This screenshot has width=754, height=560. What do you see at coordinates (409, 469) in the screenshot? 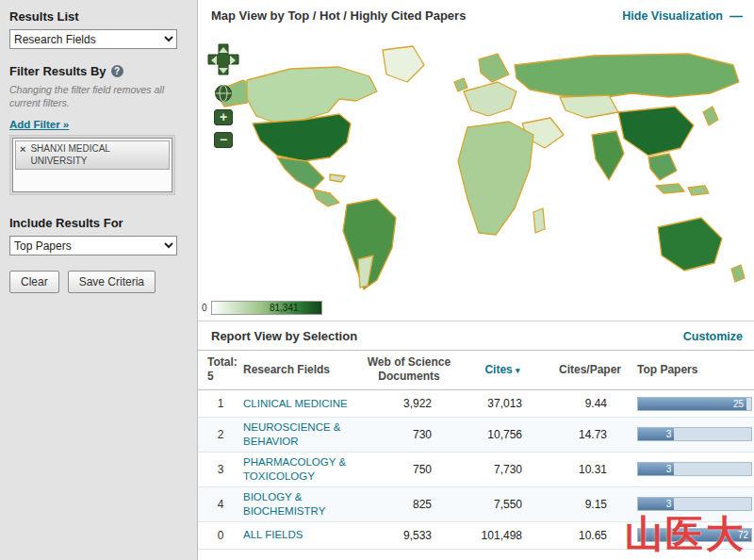
I see `row-documents: 750` at bounding box center [409, 469].